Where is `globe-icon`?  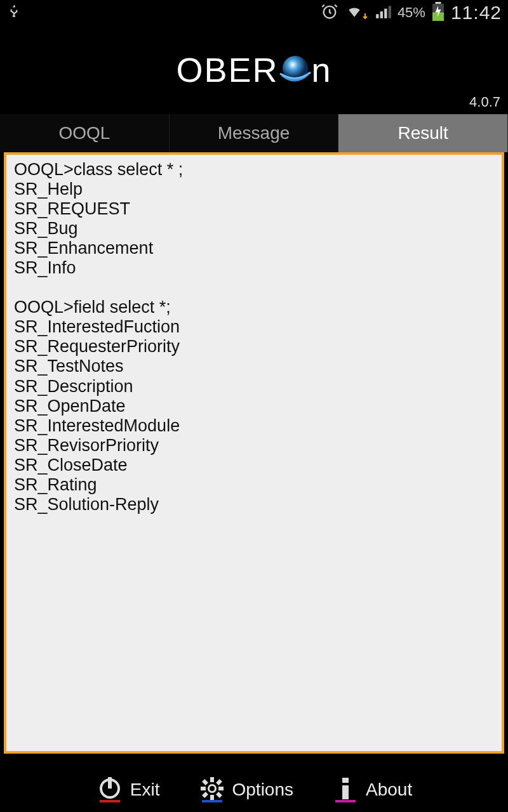
globe-icon is located at coordinates (295, 70).